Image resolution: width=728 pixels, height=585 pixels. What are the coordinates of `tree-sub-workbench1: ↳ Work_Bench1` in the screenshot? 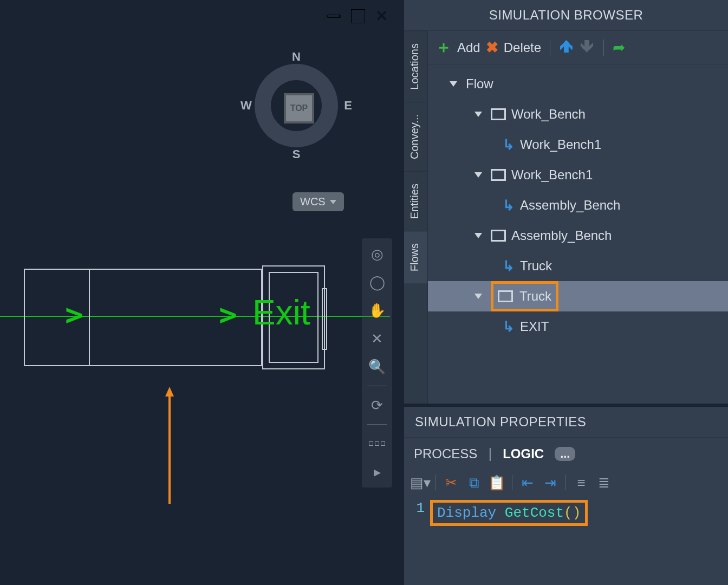 It's located at (578, 145).